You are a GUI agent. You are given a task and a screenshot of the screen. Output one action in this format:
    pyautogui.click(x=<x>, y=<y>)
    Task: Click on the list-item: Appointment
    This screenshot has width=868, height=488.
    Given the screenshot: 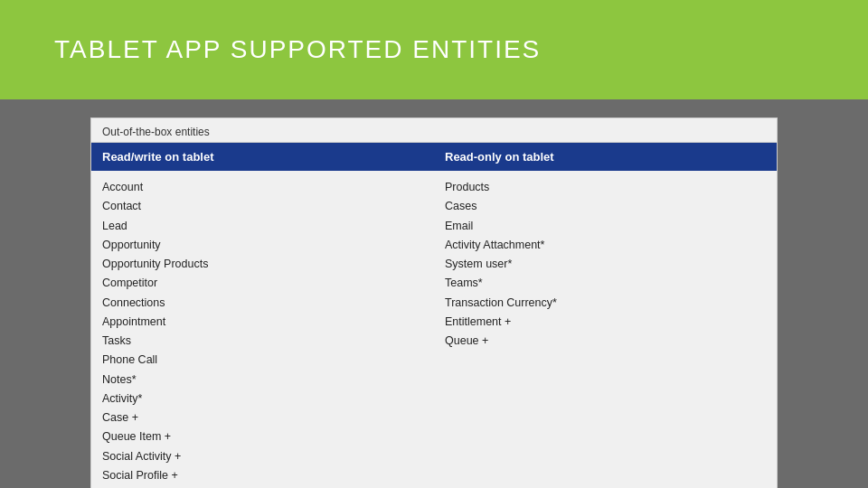 What is the action you would take?
    pyautogui.click(x=262, y=322)
    